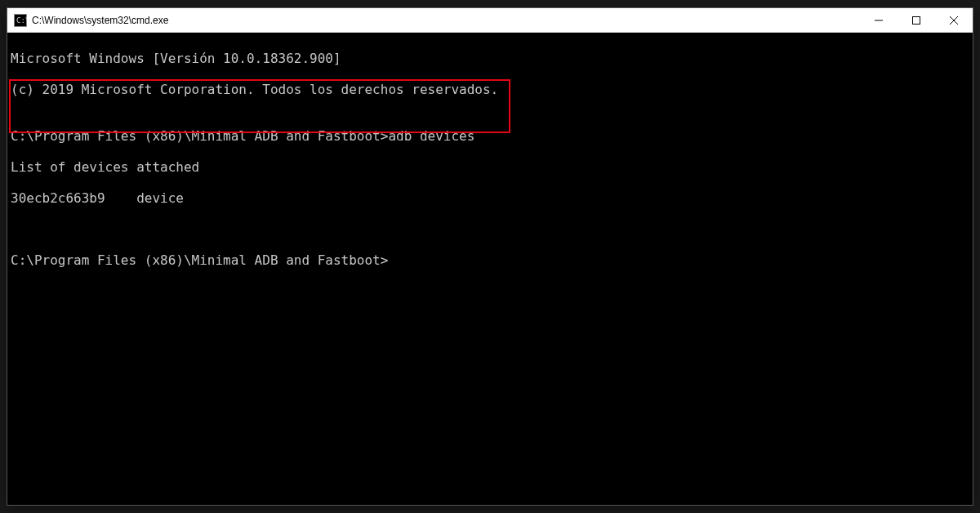 Image resolution: width=980 pixels, height=513 pixels. What do you see at coordinates (916, 20) in the screenshot?
I see `maximize-button` at bounding box center [916, 20].